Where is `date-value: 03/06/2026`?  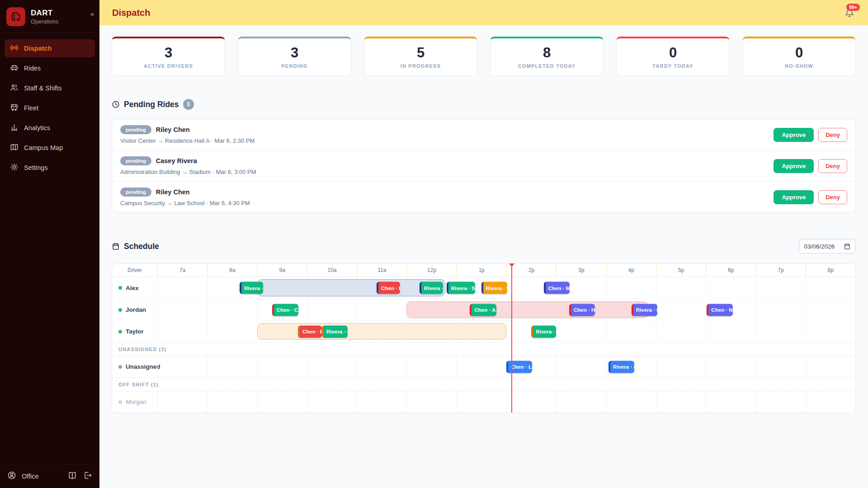 date-value: 03/06/2026 is located at coordinates (819, 247).